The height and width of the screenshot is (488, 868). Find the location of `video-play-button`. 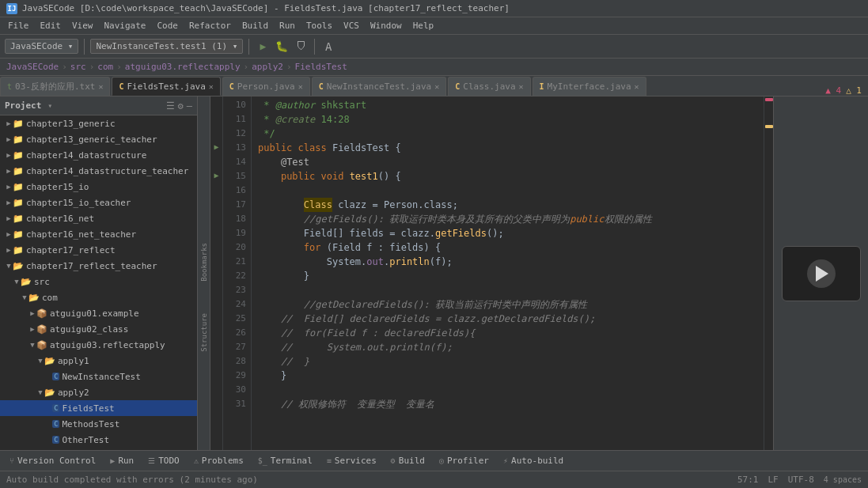

video-play-button is located at coordinates (821, 274).